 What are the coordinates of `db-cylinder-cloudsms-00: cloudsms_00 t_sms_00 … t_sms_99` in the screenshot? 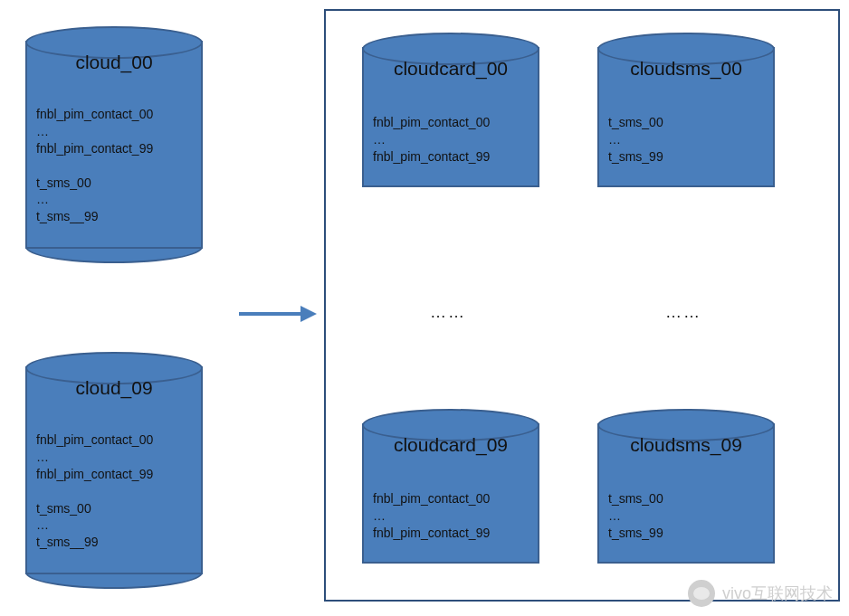 It's located at (686, 118).